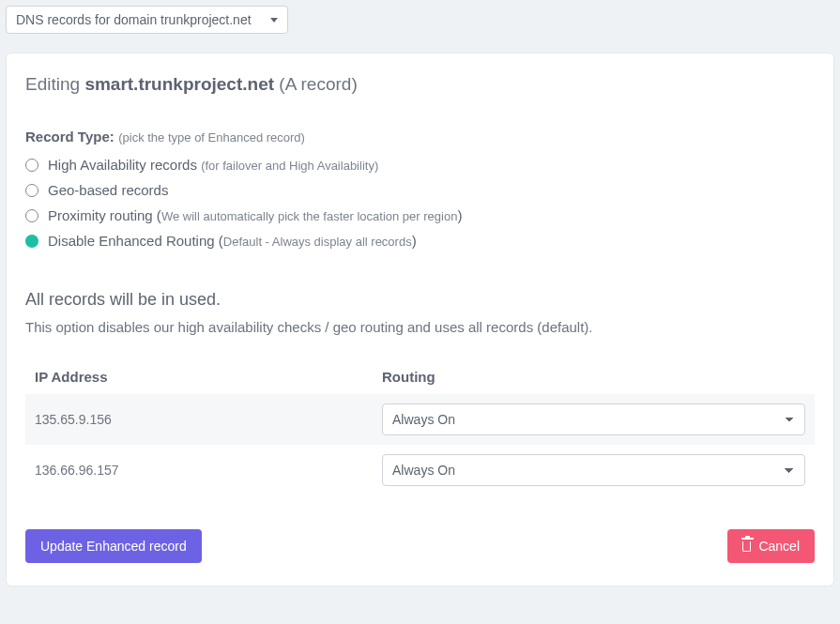  I want to click on record-type-section: Record Type: (pick the type of Enhanced …, so click(420, 137).